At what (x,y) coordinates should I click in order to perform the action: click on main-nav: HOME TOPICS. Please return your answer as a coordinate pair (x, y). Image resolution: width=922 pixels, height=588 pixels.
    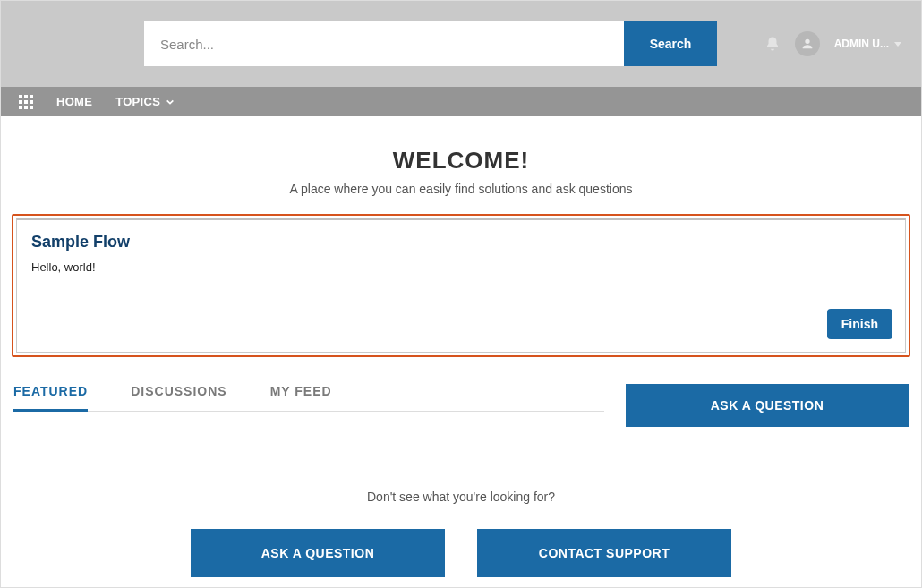
    Looking at the image, I should click on (461, 102).